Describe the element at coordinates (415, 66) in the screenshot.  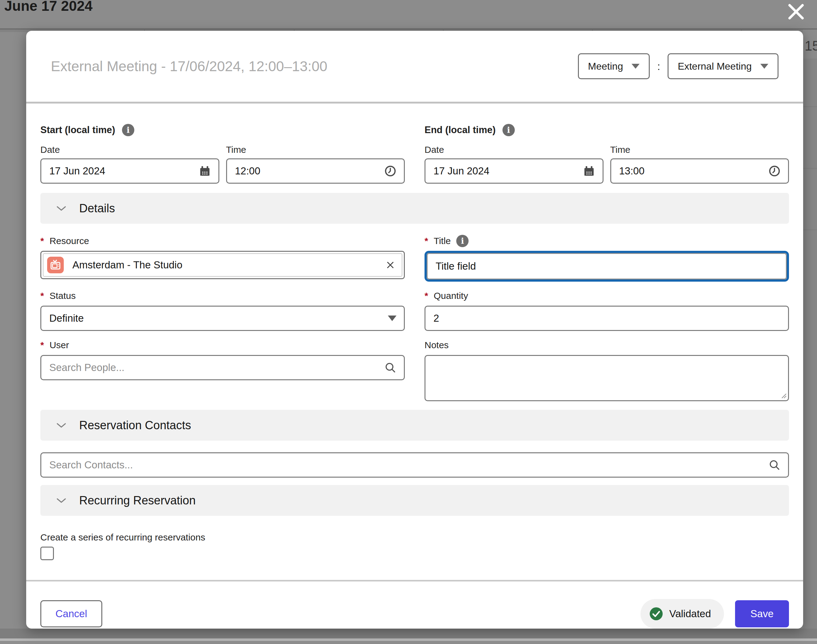
I see `dialog-header: External Meeting - 17/06/2024, 12:00–13:…` at that location.